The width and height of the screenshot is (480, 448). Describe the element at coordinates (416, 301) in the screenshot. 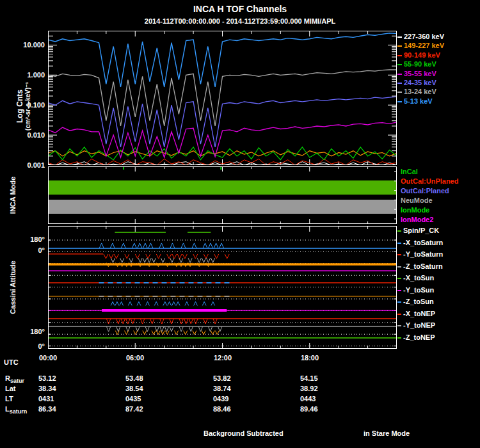

I see `attitude-series-label: -Z_toSun` at that location.